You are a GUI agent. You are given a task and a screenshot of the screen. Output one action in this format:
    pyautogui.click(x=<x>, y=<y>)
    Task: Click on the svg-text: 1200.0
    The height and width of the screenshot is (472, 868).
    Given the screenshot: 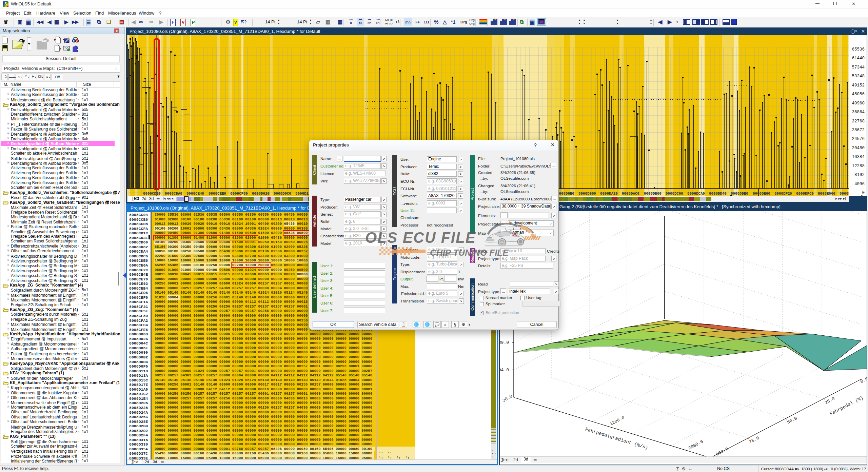 What is the action you would take?
    pyautogui.click(x=617, y=421)
    